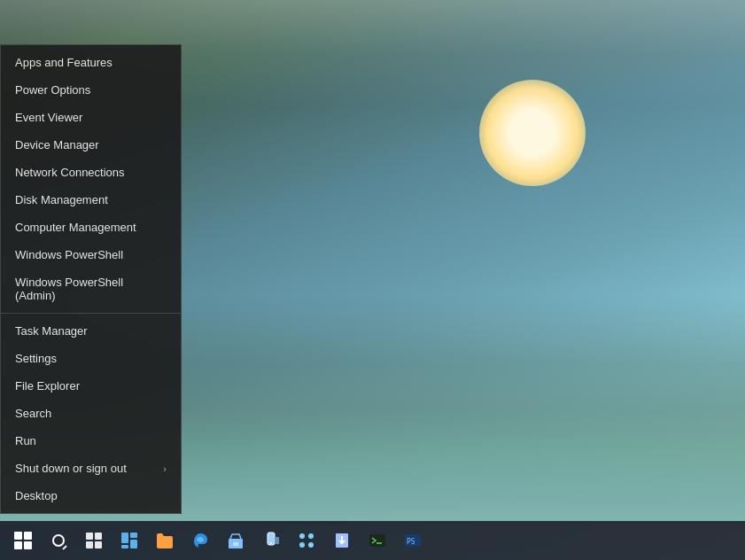 This screenshot has height=560, width=745. Describe the element at coordinates (236, 541) in the screenshot. I see `taskbar-icon-store` at that location.